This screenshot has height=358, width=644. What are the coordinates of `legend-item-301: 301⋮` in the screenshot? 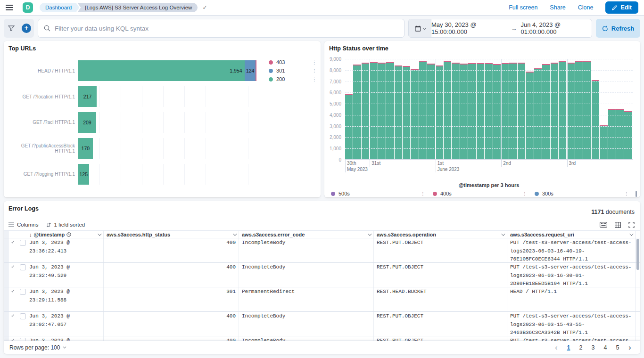 It's located at (293, 71).